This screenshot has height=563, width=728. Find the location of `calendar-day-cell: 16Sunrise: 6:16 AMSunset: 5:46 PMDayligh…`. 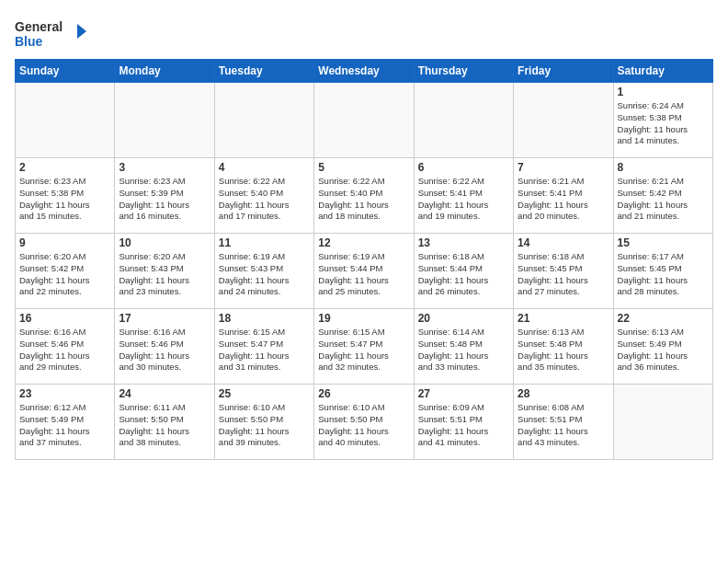

calendar-day-cell: 16Sunrise: 6:16 AMSunset: 5:46 PMDayligh… is located at coordinates (65, 347).